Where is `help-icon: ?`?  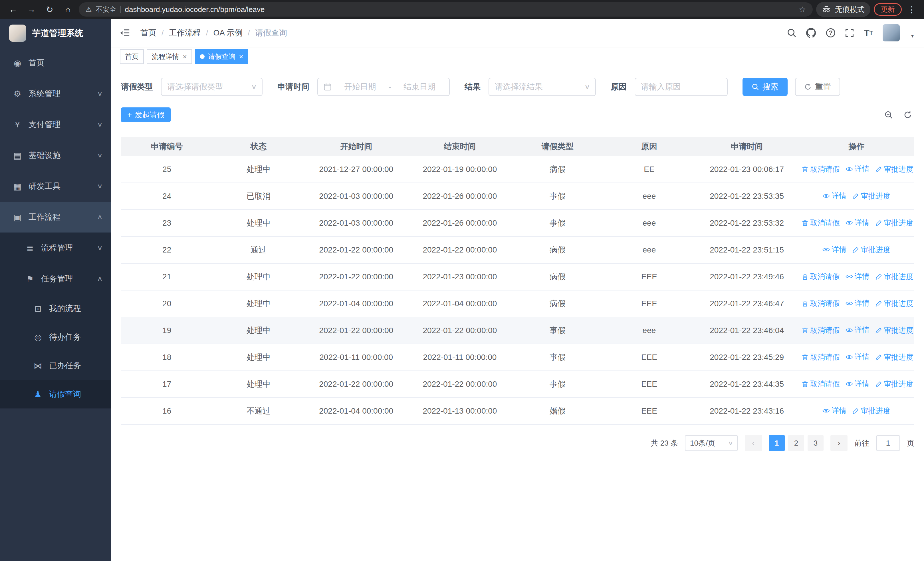
help-icon: ? is located at coordinates (831, 33).